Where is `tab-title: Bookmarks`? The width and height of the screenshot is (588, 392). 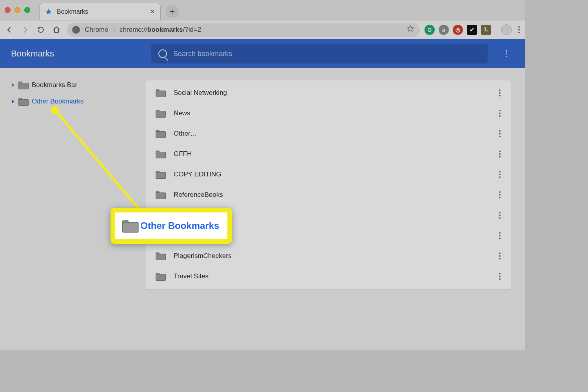
tab-title: Bookmarks is located at coordinates (101, 12).